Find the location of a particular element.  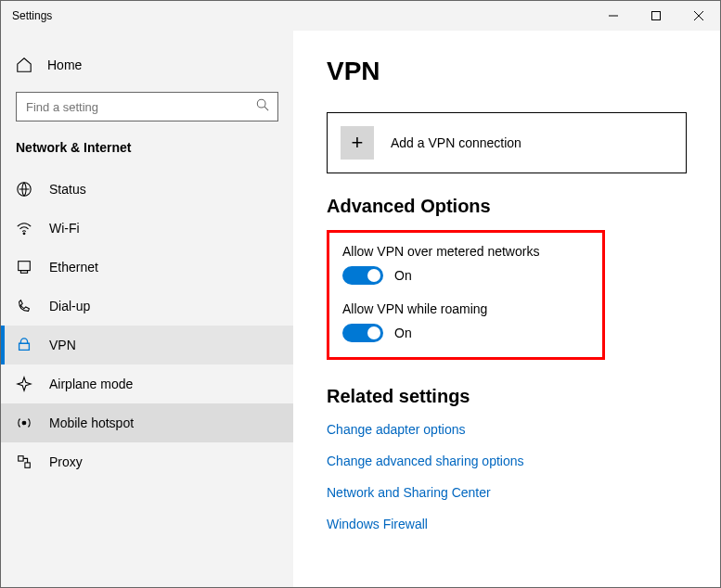

home-icon is located at coordinates (24, 65).